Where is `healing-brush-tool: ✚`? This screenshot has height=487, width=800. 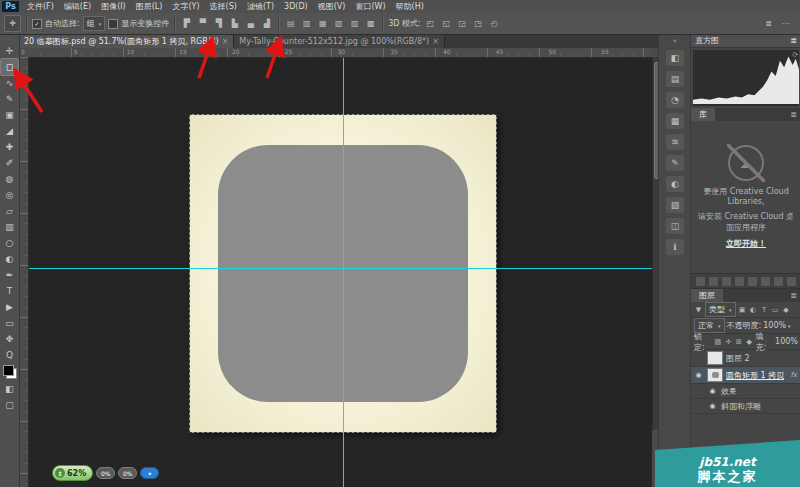
healing-brush-tool: ✚ is located at coordinates (10, 147).